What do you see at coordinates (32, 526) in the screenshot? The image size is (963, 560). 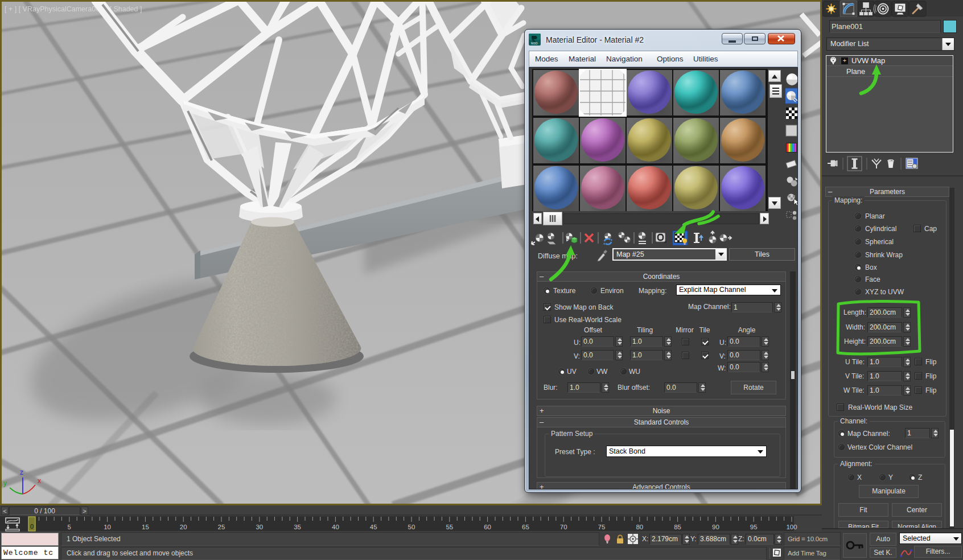 I see `svg-text: 0` at bounding box center [32, 526].